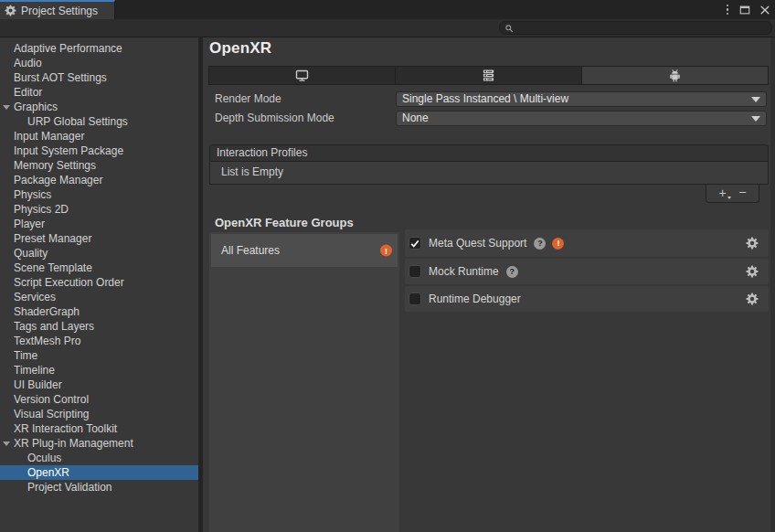  I want to click on build-target-tabs, so click(488, 75).